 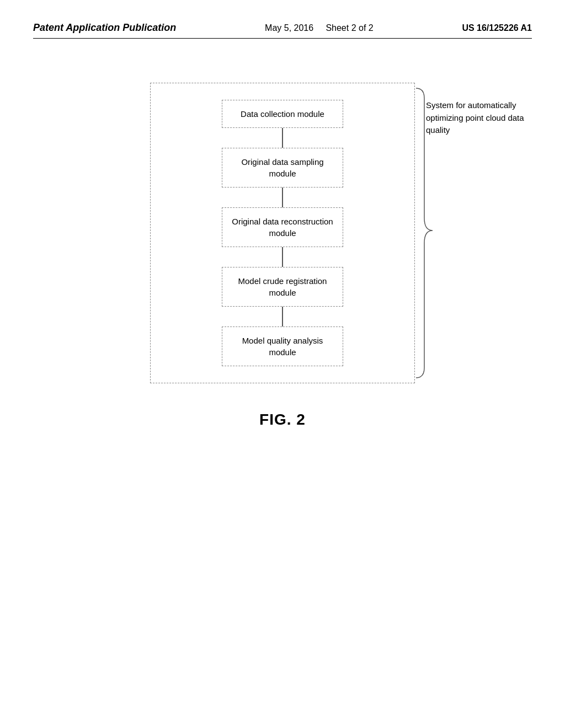 I want to click on original-data-reconstruction-module: Original data reconstruction module, so click(x=282, y=227).